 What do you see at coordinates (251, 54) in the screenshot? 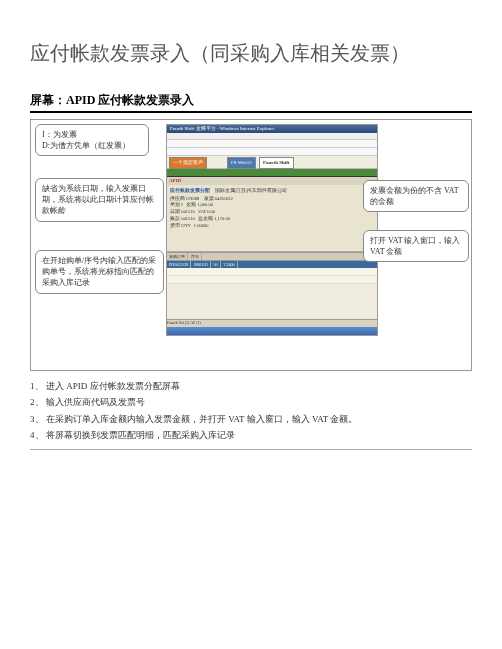
I see `page-title: 应付帐款发票录入（同采购入库相关发票）` at bounding box center [251, 54].